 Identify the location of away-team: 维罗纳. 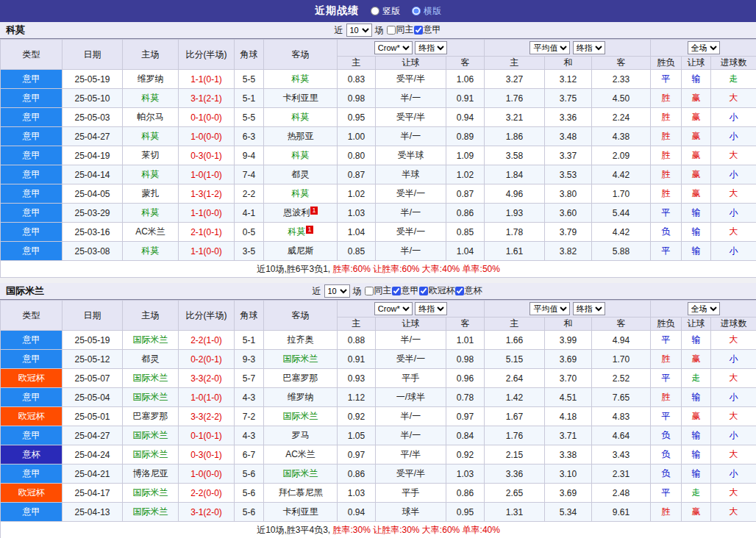
(301, 398).